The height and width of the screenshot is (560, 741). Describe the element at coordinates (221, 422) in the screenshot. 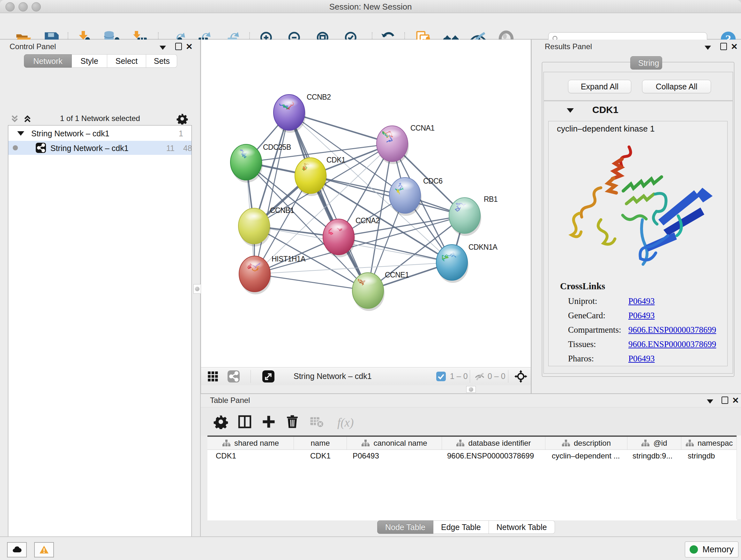

I see `table-settings-button` at that location.